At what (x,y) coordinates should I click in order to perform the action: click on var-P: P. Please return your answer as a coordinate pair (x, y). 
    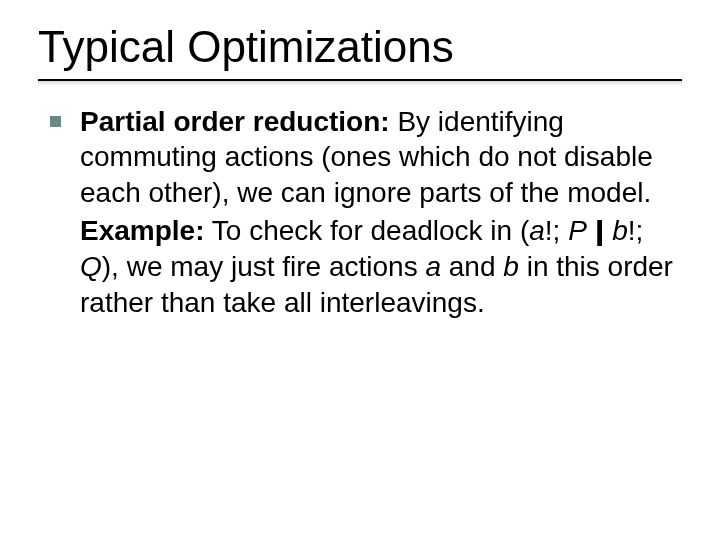
    Looking at the image, I should click on (578, 230).